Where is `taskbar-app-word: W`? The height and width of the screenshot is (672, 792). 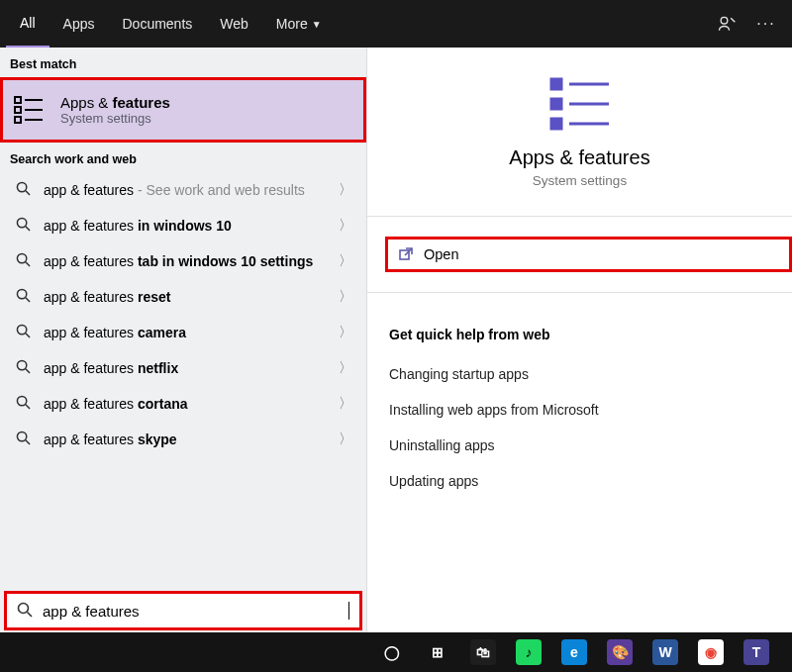 taskbar-app-word: W is located at coordinates (665, 652).